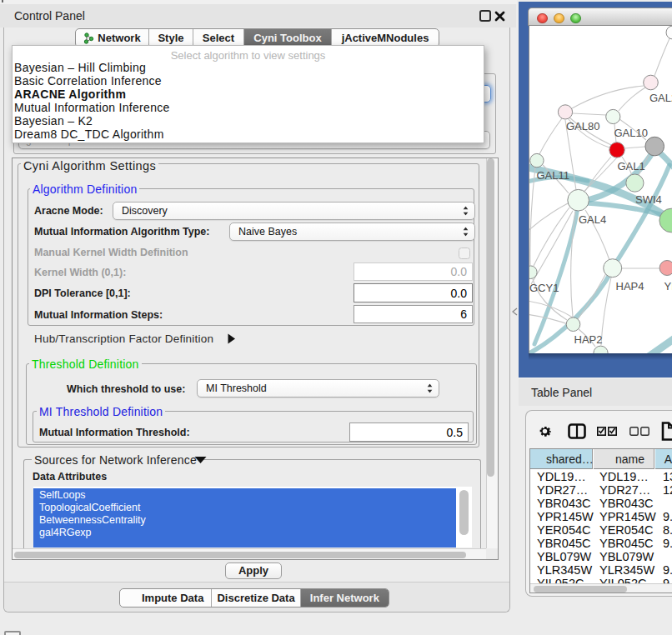  Describe the element at coordinates (589, 340) in the screenshot. I see `svg-text: HAP2` at that location.